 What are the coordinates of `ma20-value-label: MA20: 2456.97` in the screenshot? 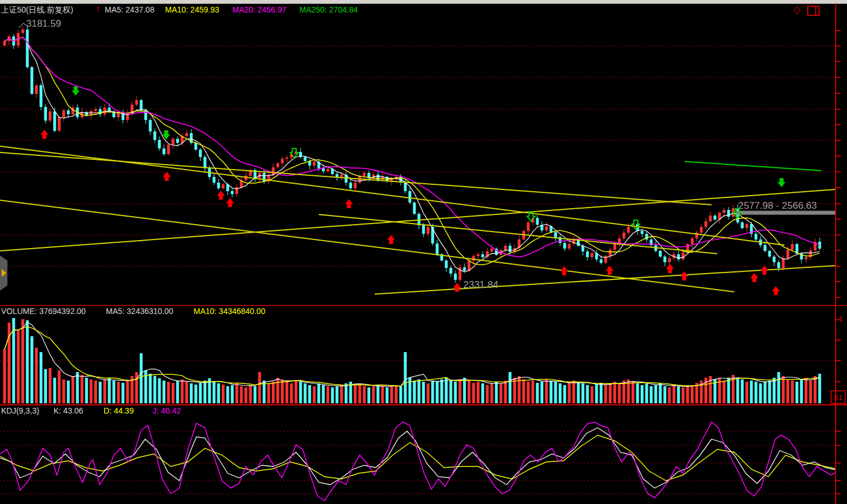 It's located at (260, 10).